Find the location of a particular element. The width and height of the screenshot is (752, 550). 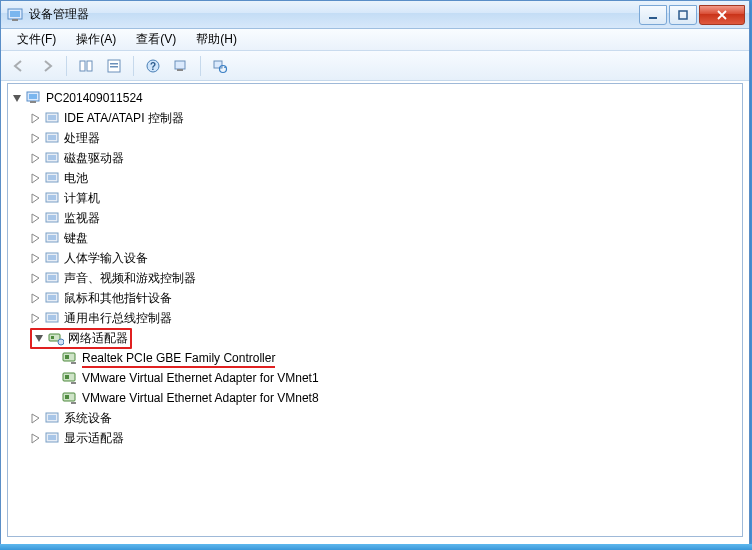

tree-item-label: 电池 is located at coordinates (76, 178).